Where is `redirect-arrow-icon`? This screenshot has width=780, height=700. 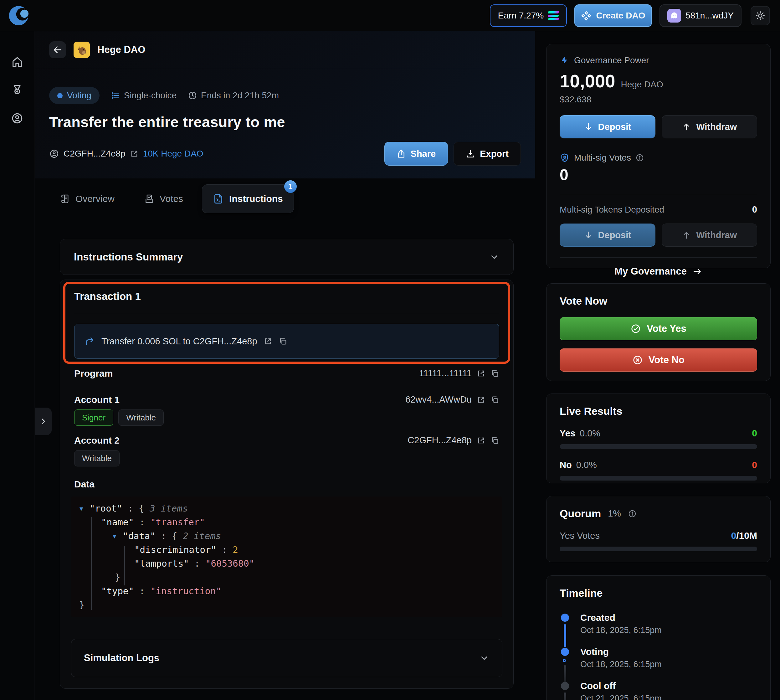
redirect-arrow-icon is located at coordinates (90, 341).